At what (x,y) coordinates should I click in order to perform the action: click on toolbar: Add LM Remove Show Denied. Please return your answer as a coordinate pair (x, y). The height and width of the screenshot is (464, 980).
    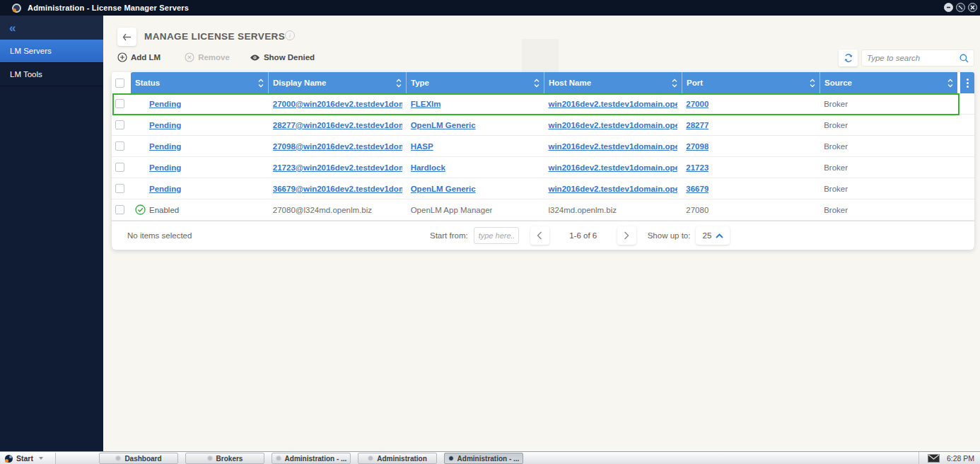
    Looking at the image, I should click on (216, 57).